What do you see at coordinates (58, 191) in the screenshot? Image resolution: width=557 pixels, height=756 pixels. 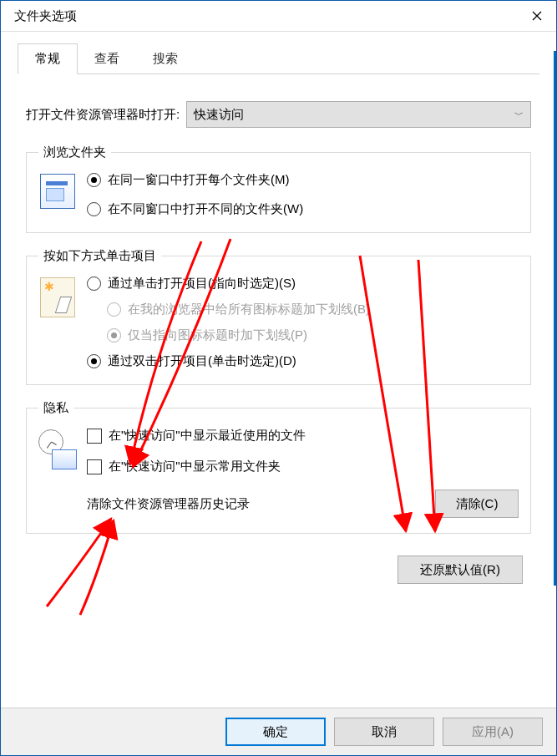 I see `folder-window-icon` at bounding box center [58, 191].